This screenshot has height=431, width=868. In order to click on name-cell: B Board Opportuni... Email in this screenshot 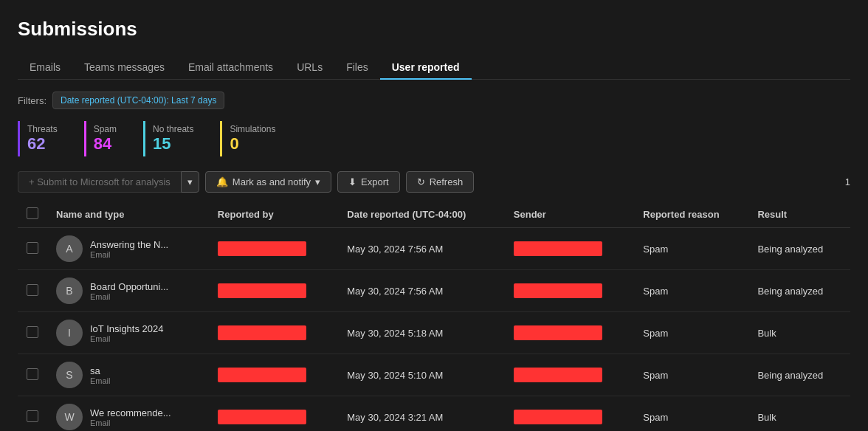, I will do `click(128, 291)`.